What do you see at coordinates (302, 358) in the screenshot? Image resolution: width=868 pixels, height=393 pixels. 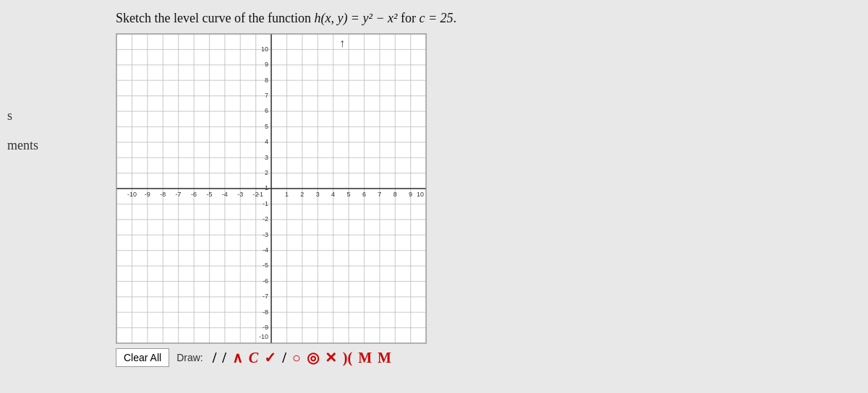 I see `draw-tools: / / ∧ C ✓ / ○ ◎ ✕ )( M M` at bounding box center [302, 358].